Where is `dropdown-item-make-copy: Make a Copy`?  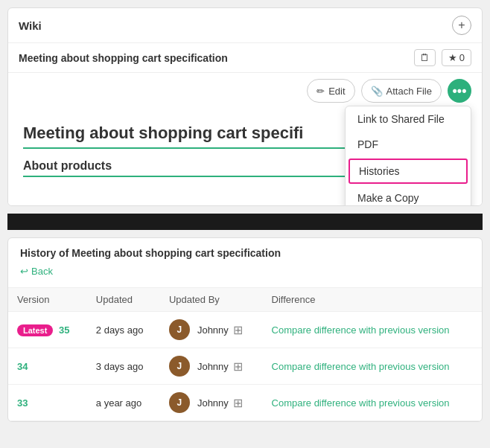
dropdown-item-make-copy: Make a Copy is located at coordinates (408, 196).